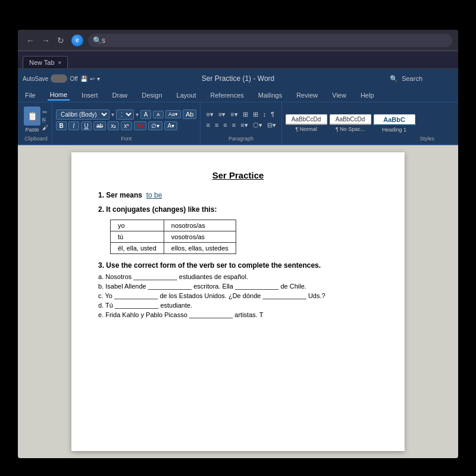 This screenshot has height=476, width=476. What do you see at coordinates (368, 95) in the screenshot?
I see `menu-help: Help` at bounding box center [368, 95].